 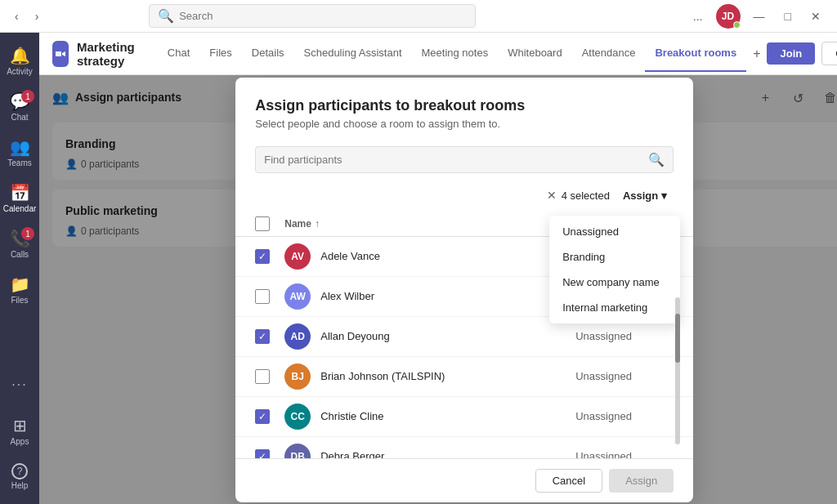 What do you see at coordinates (20, 476) in the screenshot?
I see `sidebar-item-help: ? Help` at bounding box center [20, 476].